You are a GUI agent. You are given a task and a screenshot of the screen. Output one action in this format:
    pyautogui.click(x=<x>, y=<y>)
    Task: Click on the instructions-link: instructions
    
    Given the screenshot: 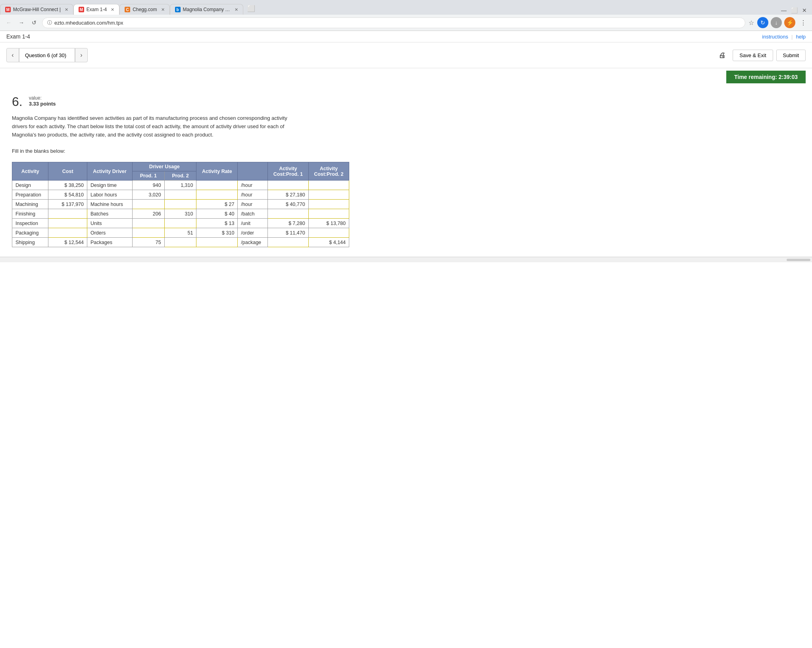 What is the action you would take?
    pyautogui.click(x=775, y=37)
    